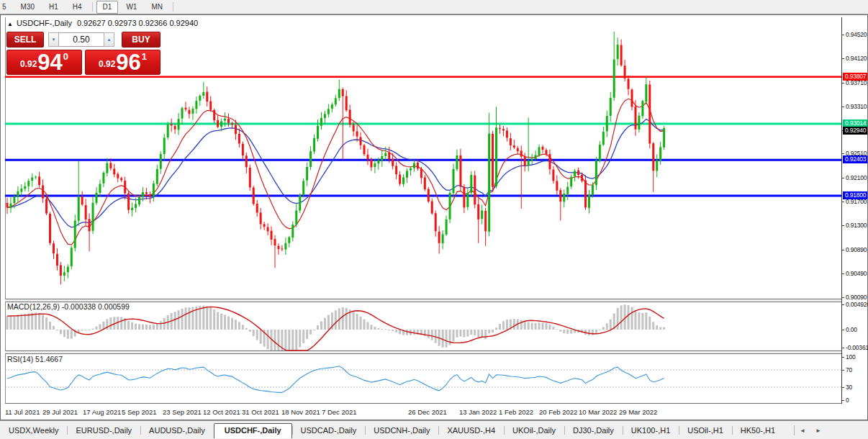  I want to click on tab-dj30-daily: DJ30-,Daily, so click(593, 430).